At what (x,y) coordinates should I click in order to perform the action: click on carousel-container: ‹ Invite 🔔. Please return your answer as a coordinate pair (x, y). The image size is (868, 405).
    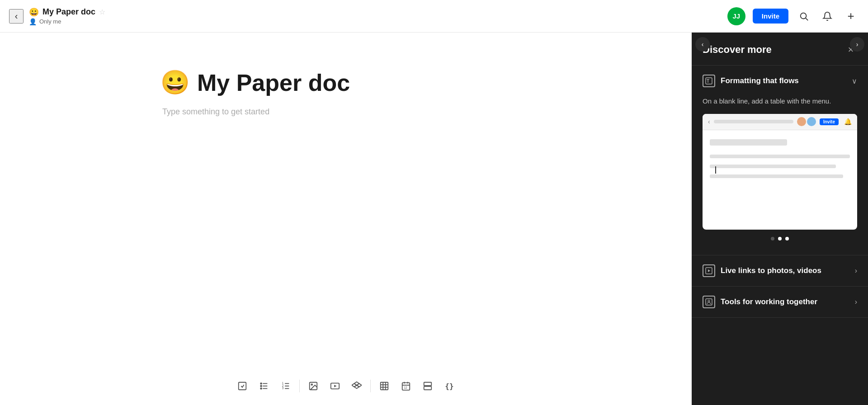
    Looking at the image, I should click on (780, 172).